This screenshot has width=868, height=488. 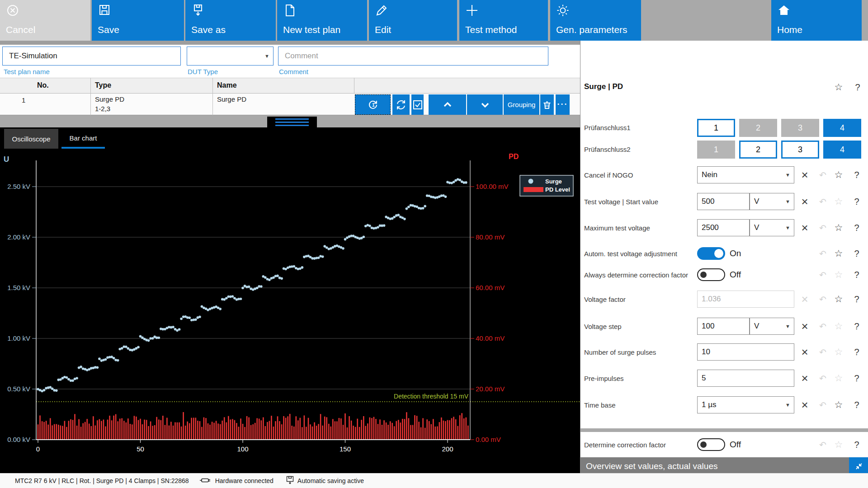 I want to click on pruefanschluss2-option-2: 2, so click(x=758, y=150).